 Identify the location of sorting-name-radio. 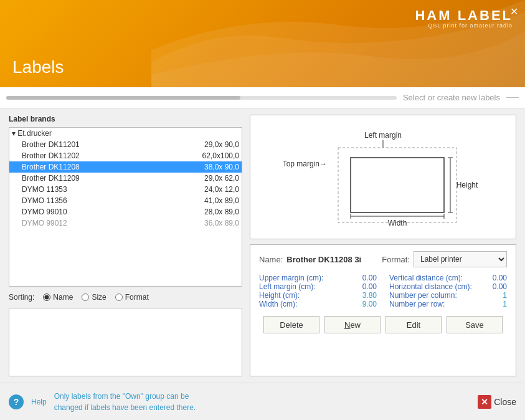
(47, 297).